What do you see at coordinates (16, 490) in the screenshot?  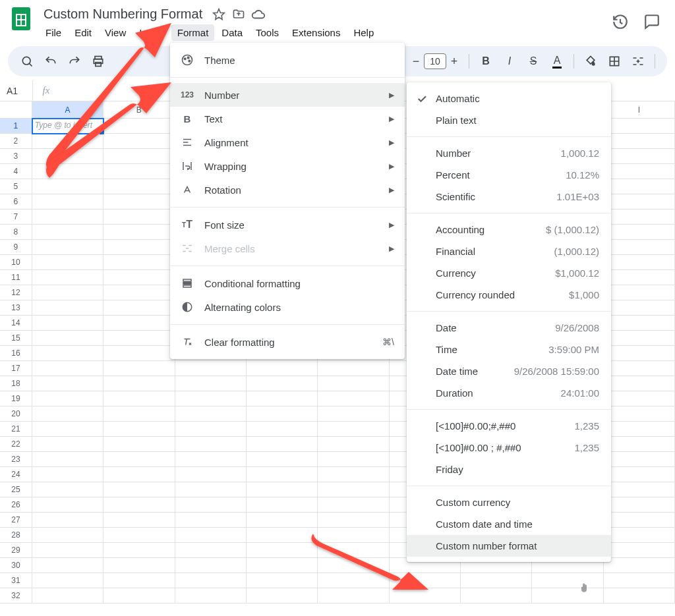 I see `row-header: 25` at bounding box center [16, 490].